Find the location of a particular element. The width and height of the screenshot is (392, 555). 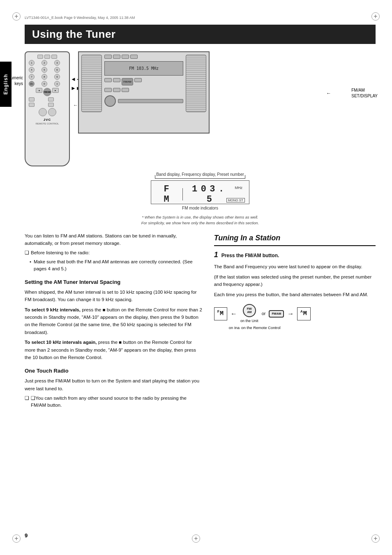

corner-mark-tr is located at coordinates (376, 16).